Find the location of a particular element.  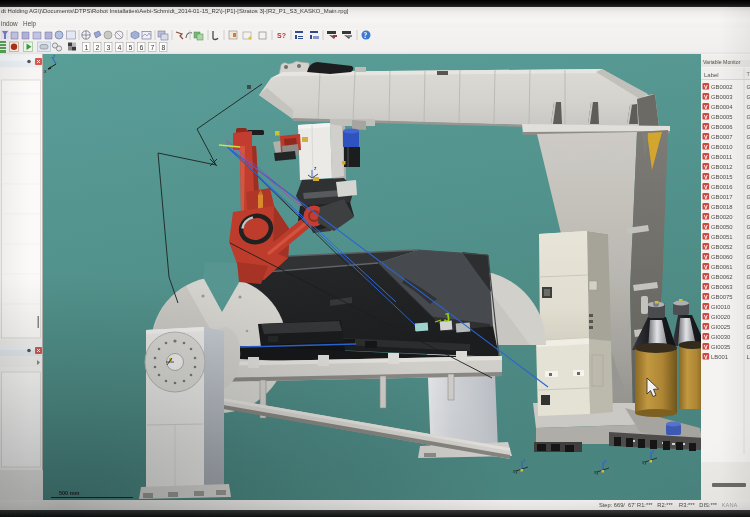

svg-text: GB0010 is located at coordinates (722, 147).